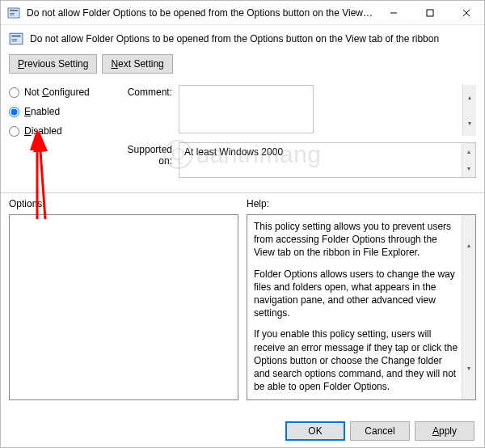  I want to click on header-row: Do not allow Folder Options to be opened…, so click(242, 39).